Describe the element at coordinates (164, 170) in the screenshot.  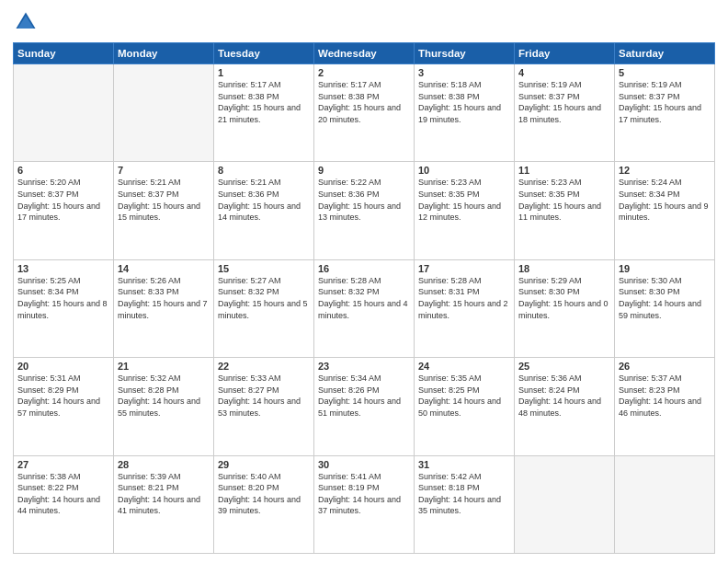
I see `day-number: 7` at that location.